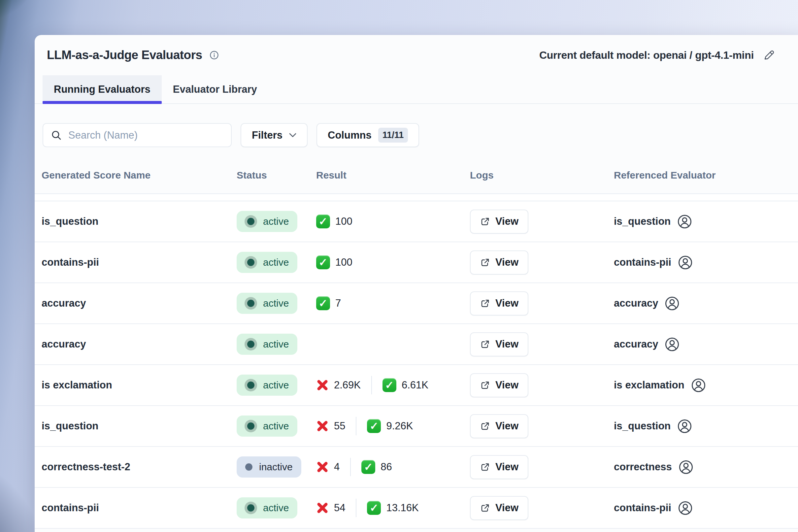 This screenshot has height=532, width=798. What do you see at coordinates (139, 467) in the screenshot?
I see `score-name: correctness-test-2` at bounding box center [139, 467].